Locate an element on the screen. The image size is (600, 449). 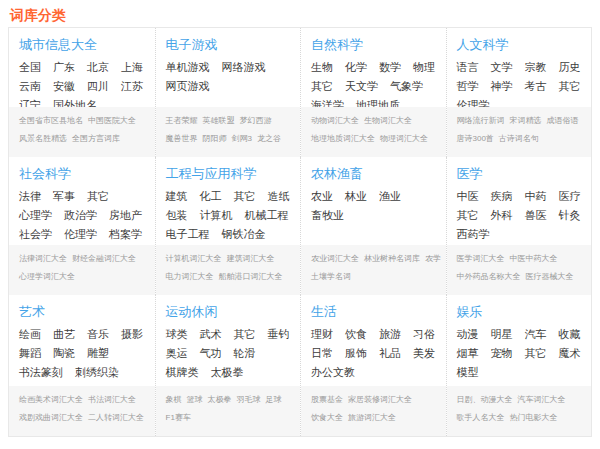
hot-dictionary-link: 计算机词汇大全 is located at coordinates (194, 258).